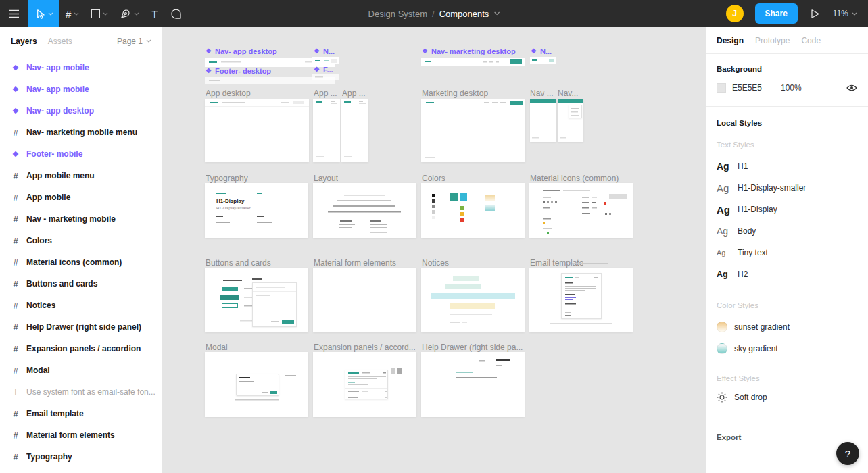 This screenshot has height=473, width=868. Describe the element at coordinates (81, 392) in the screenshot. I see `layer-item-text: TUse system font as email-safe fon...` at that location.